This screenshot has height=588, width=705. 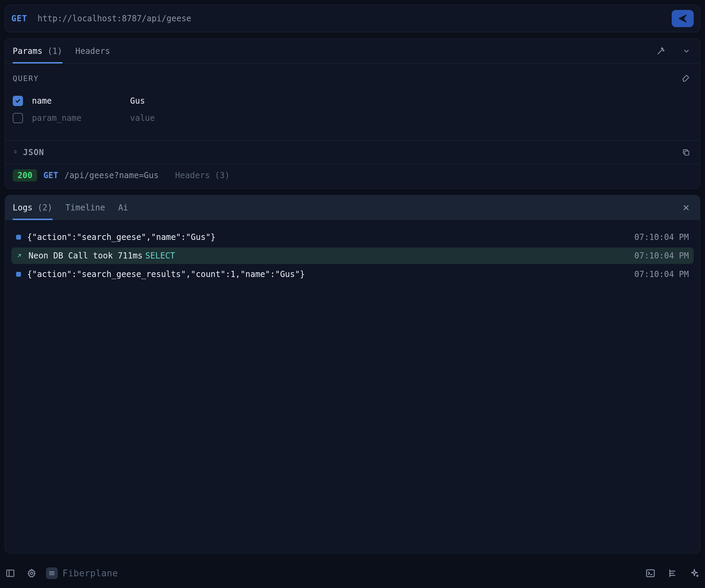 What do you see at coordinates (686, 208) in the screenshot?
I see `close-icon` at bounding box center [686, 208].